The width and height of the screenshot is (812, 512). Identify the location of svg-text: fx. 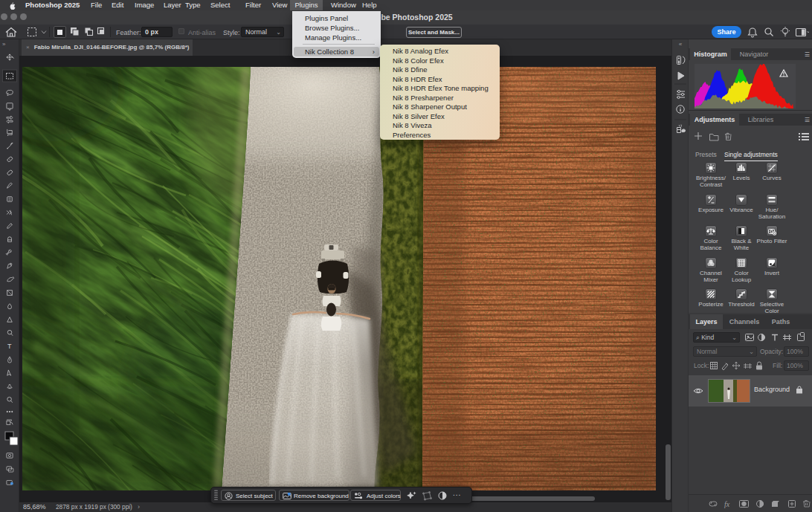
(727, 504).